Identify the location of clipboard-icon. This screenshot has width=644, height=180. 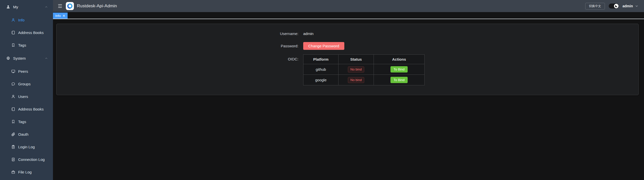
(13, 147).